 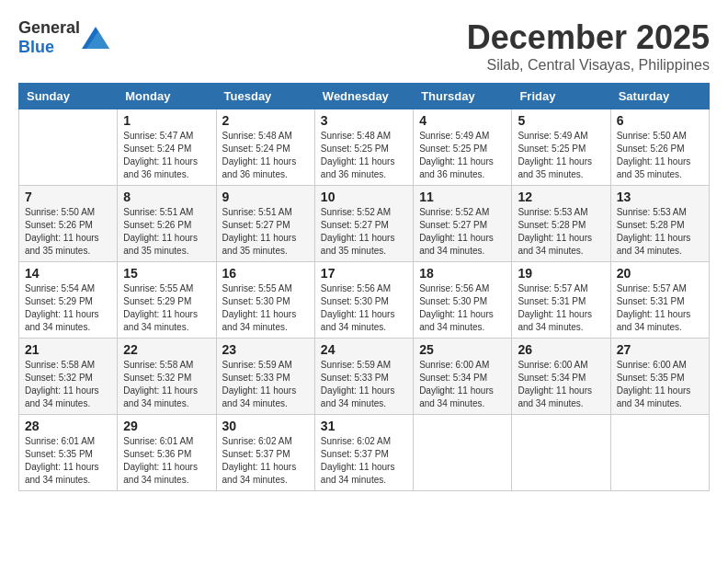 I want to click on day-number: 6, so click(x=660, y=121).